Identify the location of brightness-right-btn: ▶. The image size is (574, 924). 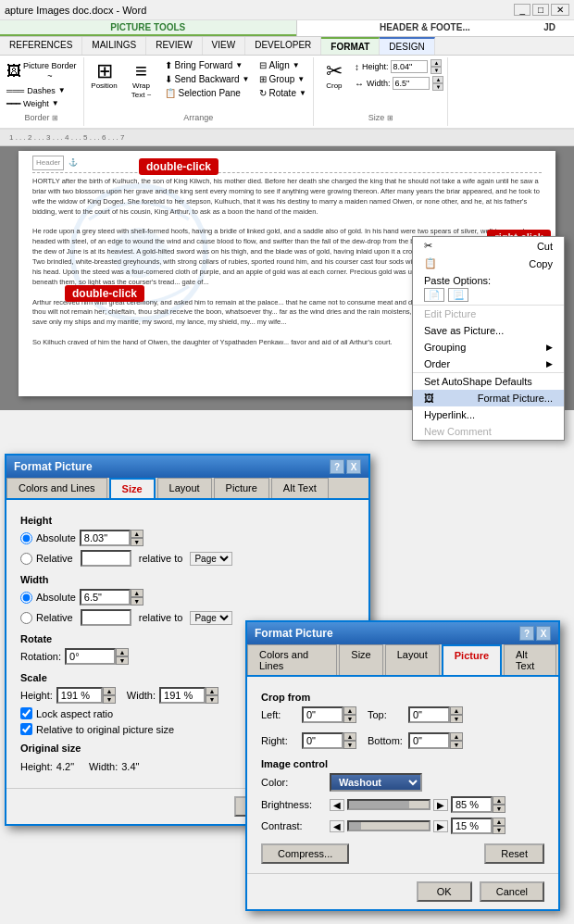
(441, 805).